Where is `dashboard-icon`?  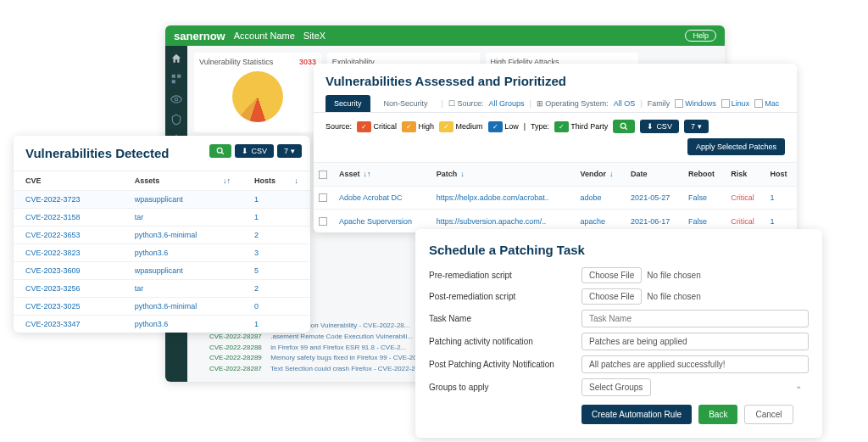 dashboard-icon is located at coordinates (176, 79).